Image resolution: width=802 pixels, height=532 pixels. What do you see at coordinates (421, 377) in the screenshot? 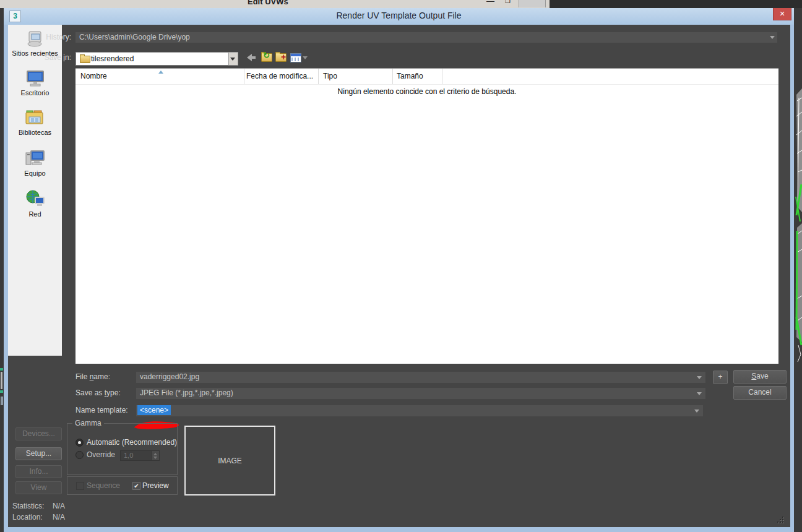
I see `file-name-input: vaderrigged02.jpg` at bounding box center [421, 377].